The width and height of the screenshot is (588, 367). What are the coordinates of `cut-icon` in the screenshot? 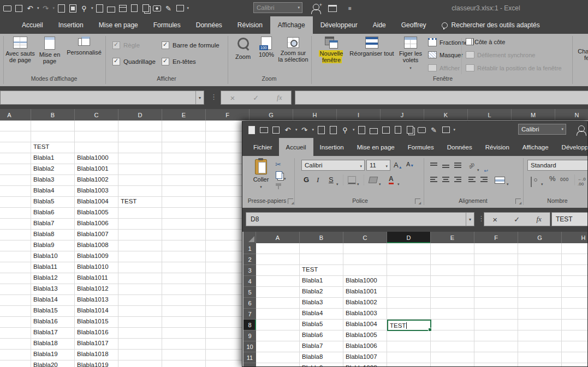 It's located at (278, 164).